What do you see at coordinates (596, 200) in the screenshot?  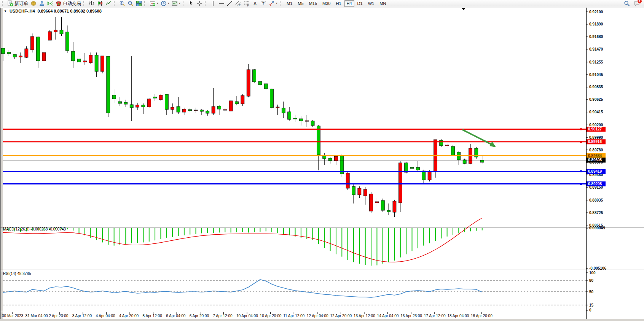 I see `svg-text: 0.88935` at bounding box center [596, 200].